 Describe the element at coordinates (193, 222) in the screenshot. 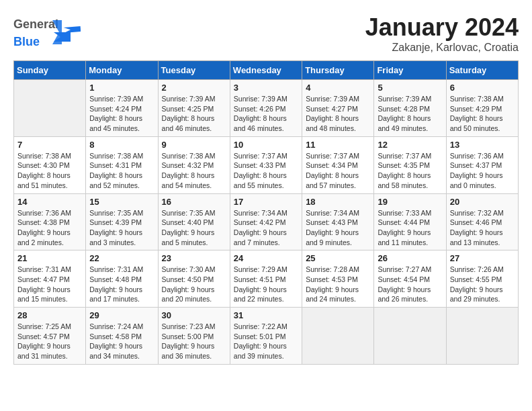

I see `calendar-cell: 16Sunrise: 7:35 AMSunset: 4:40 PMDayligh…` at that location.